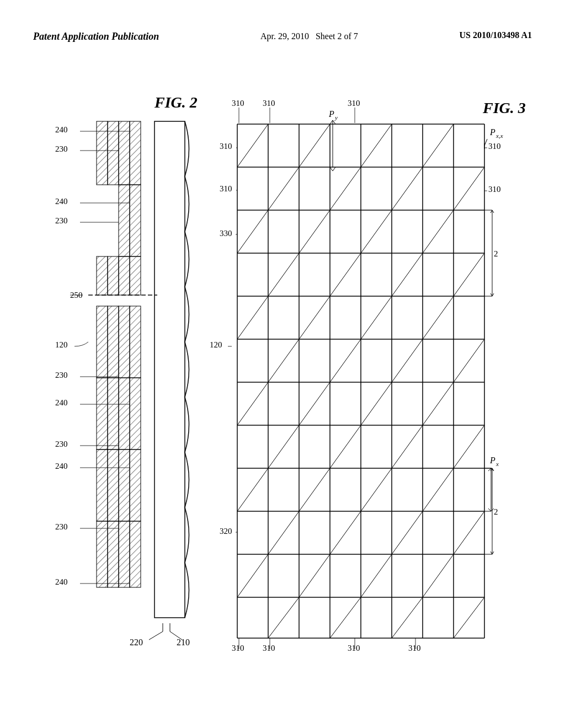  What do you see at coordinates (494, 189) in the screenshot?
I see `label-310-r2: 310` at bounding box center [494, 189].